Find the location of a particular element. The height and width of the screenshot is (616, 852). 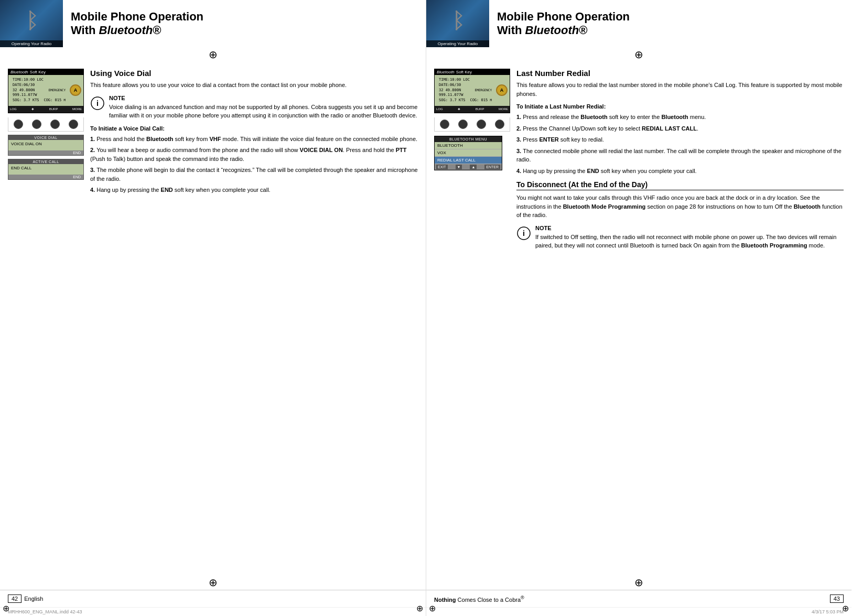

initiate-steps-right: 1. Press and release the Bluetooth soft … is located at coordinates (680, 144).